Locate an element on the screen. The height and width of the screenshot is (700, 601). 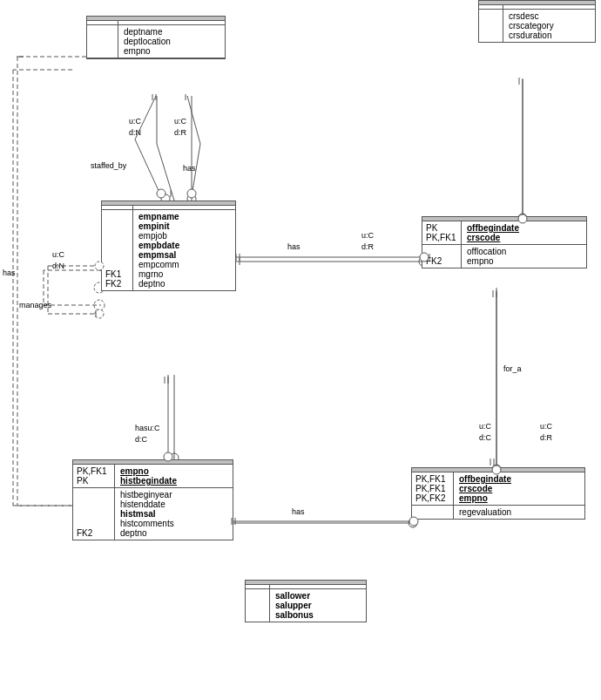
offering-pkfk-label: PK,FK1 is located at coordinates (442, 237).